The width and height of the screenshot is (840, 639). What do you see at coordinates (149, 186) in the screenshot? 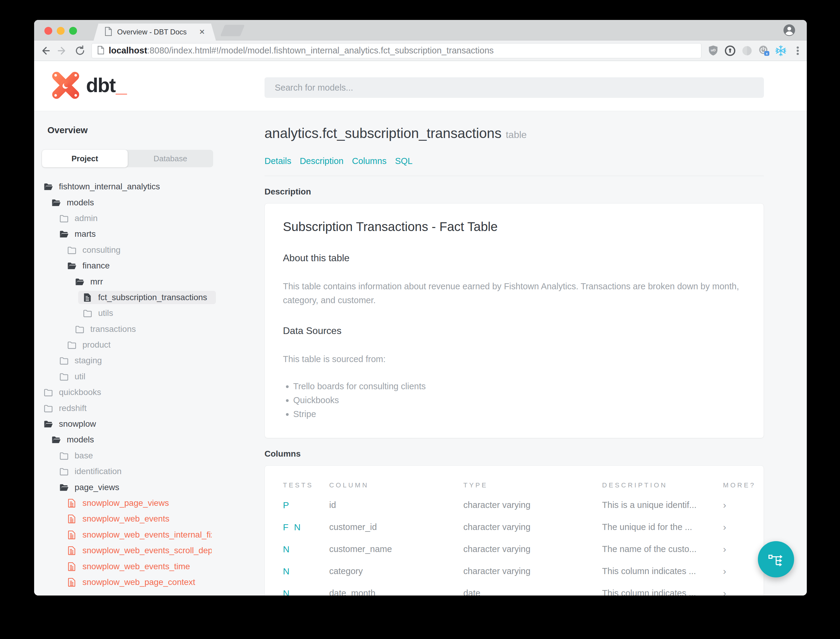
I see `tree-item: fishtown_internal_analytics` at bounding box center [149, 186].